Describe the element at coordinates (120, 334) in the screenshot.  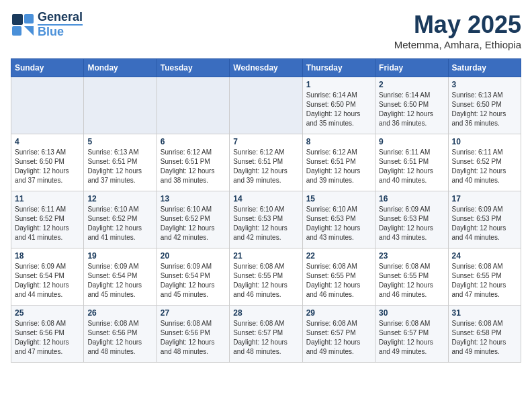
I see `calendar-cell: 26Sunrise: 6:08 AMSunset: 6:56 PMDayligh…` at that location.